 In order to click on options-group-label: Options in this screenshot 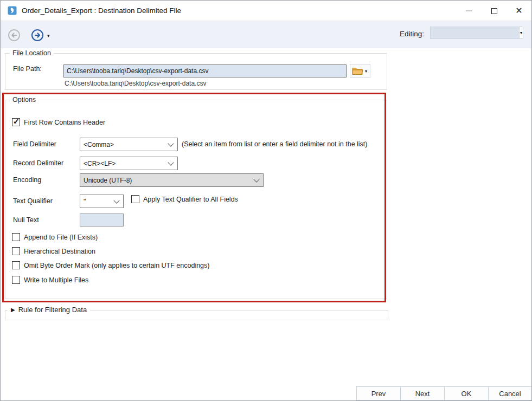, I will do `click(24, 100)`.